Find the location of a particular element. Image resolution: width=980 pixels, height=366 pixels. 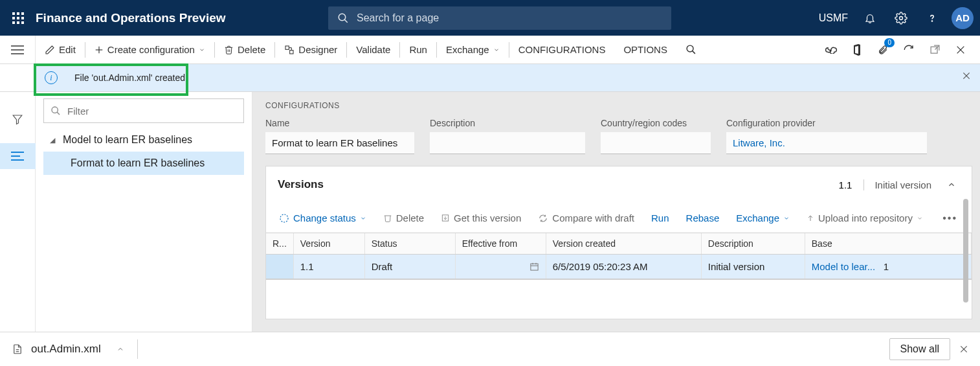

calendar-icon is located at coordinates (535, 267).